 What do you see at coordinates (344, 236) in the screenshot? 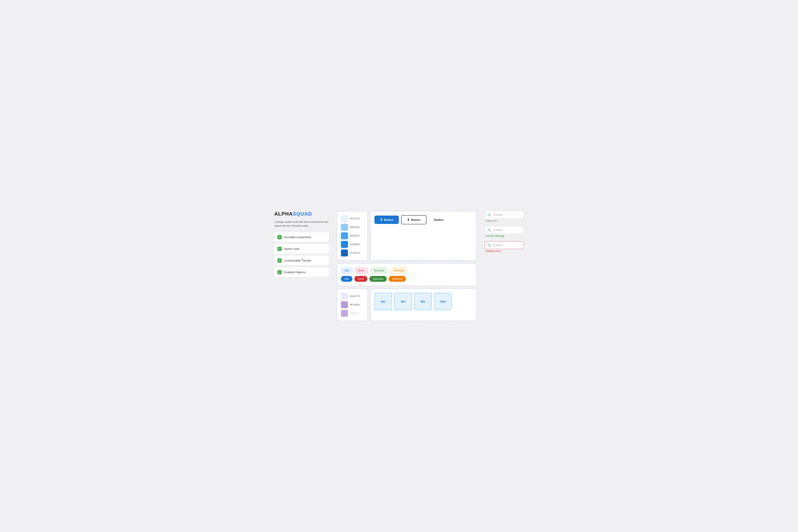
I see `swatch-42A5F5` at bounding box center [344, 236].